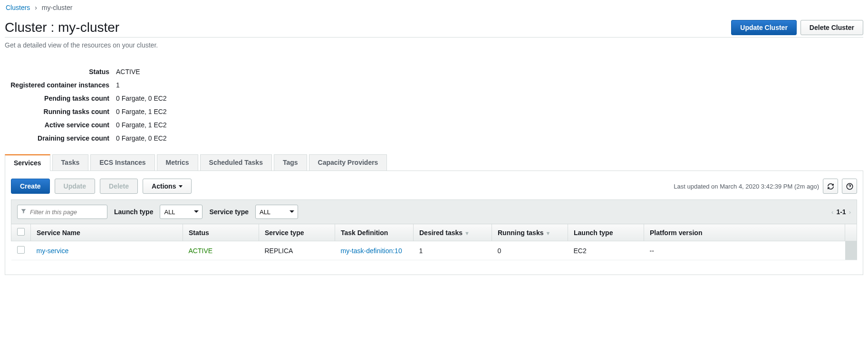 This screenshot has width=868, height=351. Describe the element at coordinates (123, 162) in the screenshot. I see `tab-ecs-instances: ECS Instances` at that location.